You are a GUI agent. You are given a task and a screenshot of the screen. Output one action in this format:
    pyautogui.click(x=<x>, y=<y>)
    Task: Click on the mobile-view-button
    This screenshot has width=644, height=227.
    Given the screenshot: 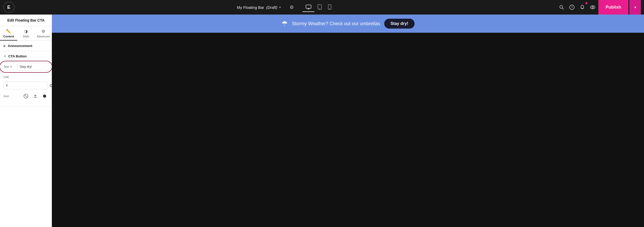 What is the action you would take?
    pyautogui.click(x=330, y=7)
    